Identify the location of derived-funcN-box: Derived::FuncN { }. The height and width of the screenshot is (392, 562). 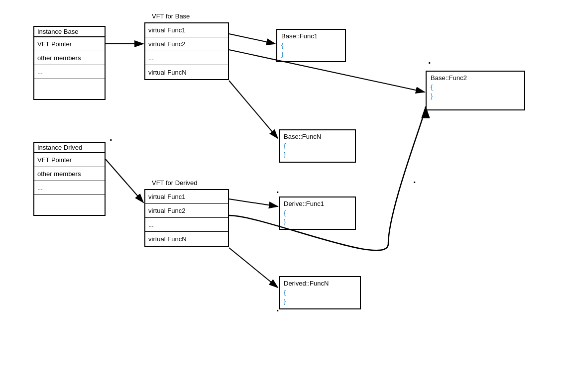
(320, 293).